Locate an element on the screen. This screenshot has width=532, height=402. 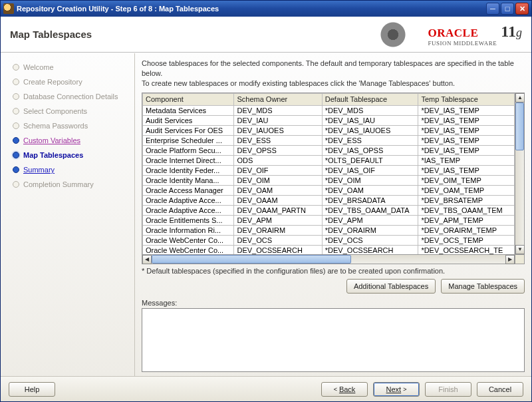
col-temp-tablespace: Temp Tablespace is located at coordinates (467, 99).